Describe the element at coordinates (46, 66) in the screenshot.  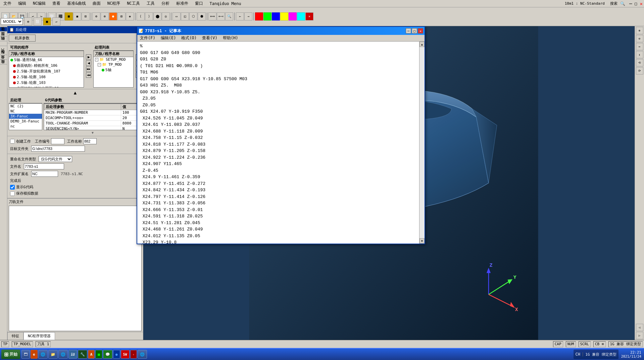
I see `prog-item-1: 曲面铣削-精铣所有_106` at that location.